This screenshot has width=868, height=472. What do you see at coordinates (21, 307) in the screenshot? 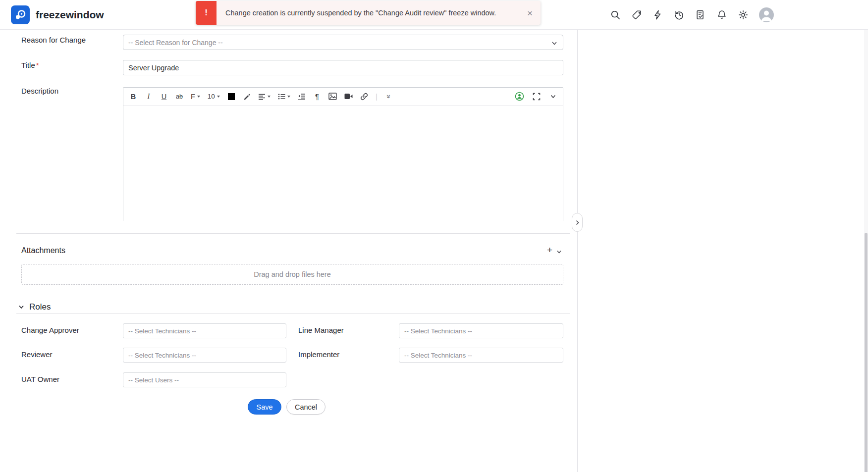
I see `roles-chevron-icon` at bounding box center [21, 307].